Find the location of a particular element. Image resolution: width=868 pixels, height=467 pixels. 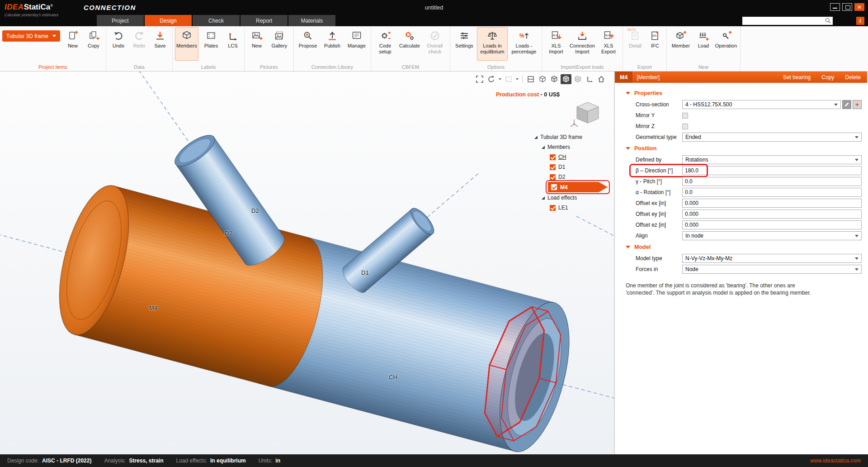

tab-design: Design is located at coordinates (168, 21).